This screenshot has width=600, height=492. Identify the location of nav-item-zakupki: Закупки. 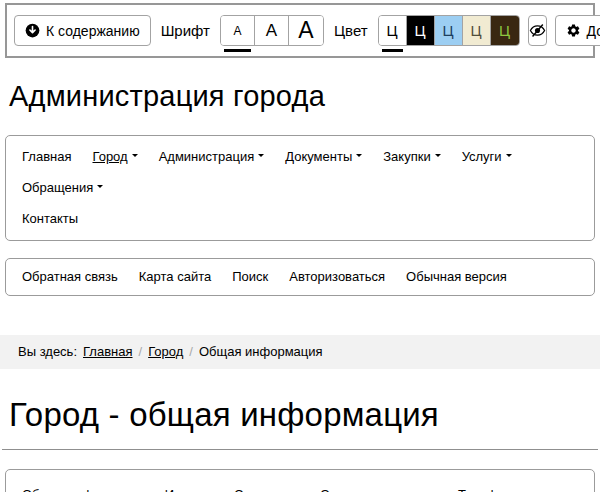
(412, 157).